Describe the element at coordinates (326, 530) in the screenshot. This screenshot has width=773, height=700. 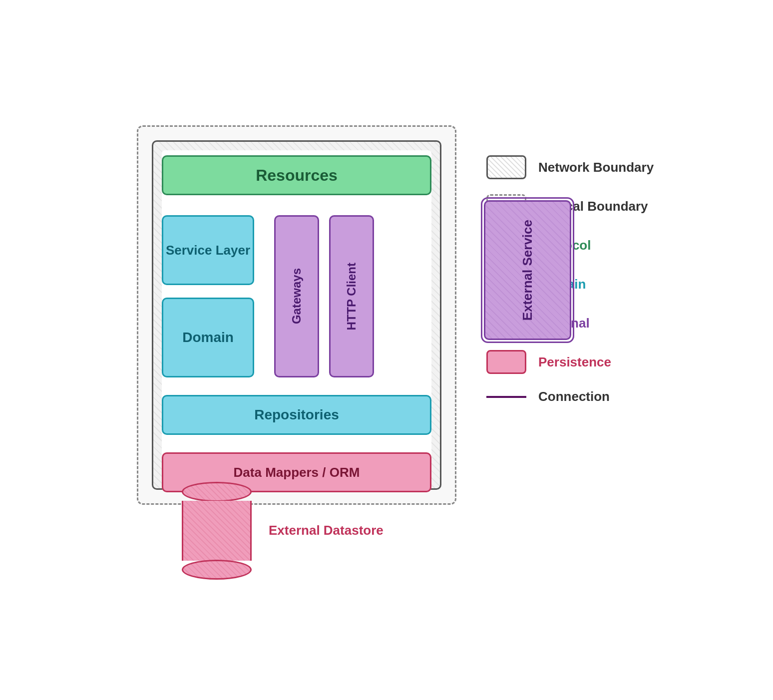
I see `datastore-label: External Datastore` at that location.